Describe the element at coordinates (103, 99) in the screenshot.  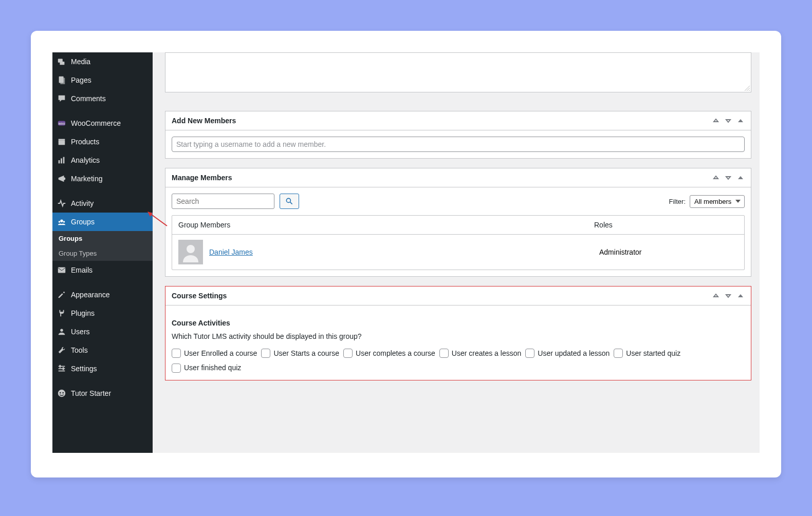
I see `sidebar-item-comments: Comments` at that location.